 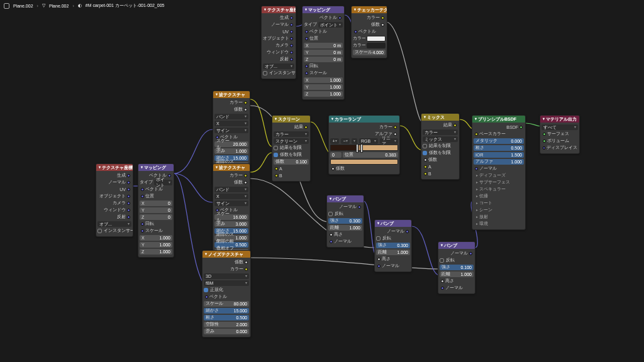 What do you see at coordinates (59, 6) in the screenshot?
I see `crumb-data: Plane.002` at bounding box center [59, 6].